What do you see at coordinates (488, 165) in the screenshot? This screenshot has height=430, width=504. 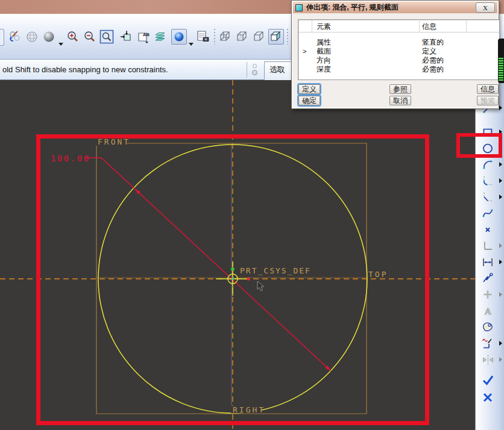 I see `arc-tool-icon` at bounding box center [488, 165].